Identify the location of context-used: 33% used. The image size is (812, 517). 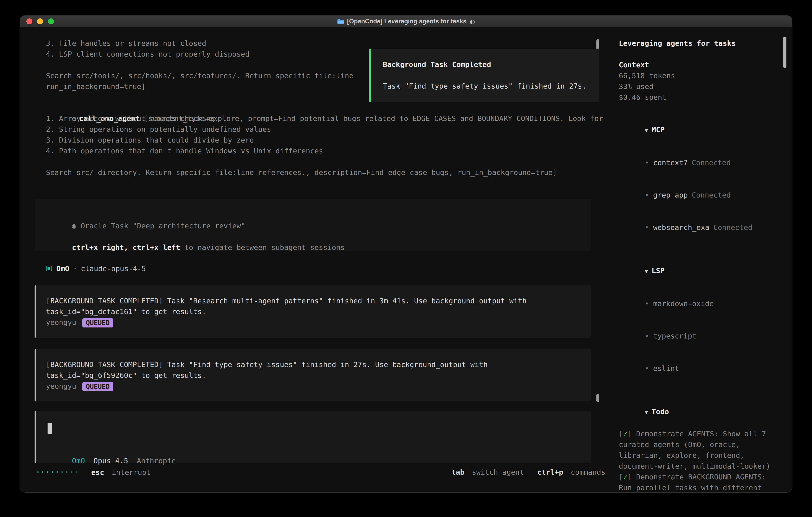
(701, 87).